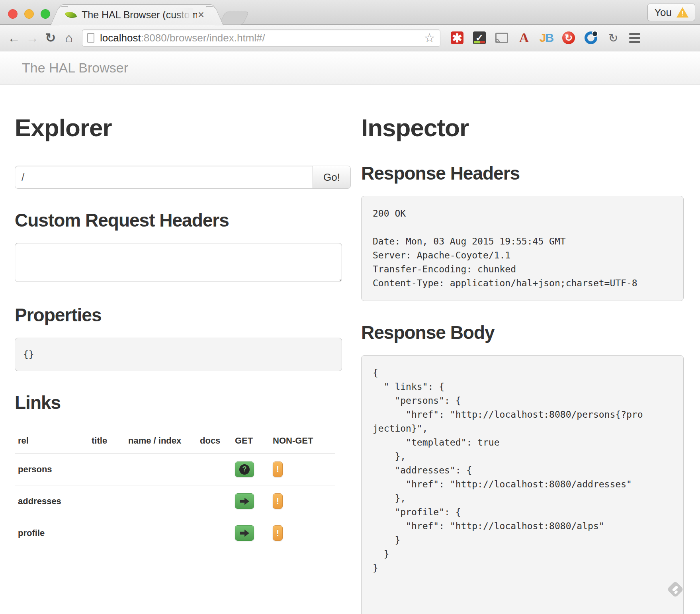  Describe the element at coordinates (522, 127) in the screenshot. I see `inspector-heading: Inspector` at that location.